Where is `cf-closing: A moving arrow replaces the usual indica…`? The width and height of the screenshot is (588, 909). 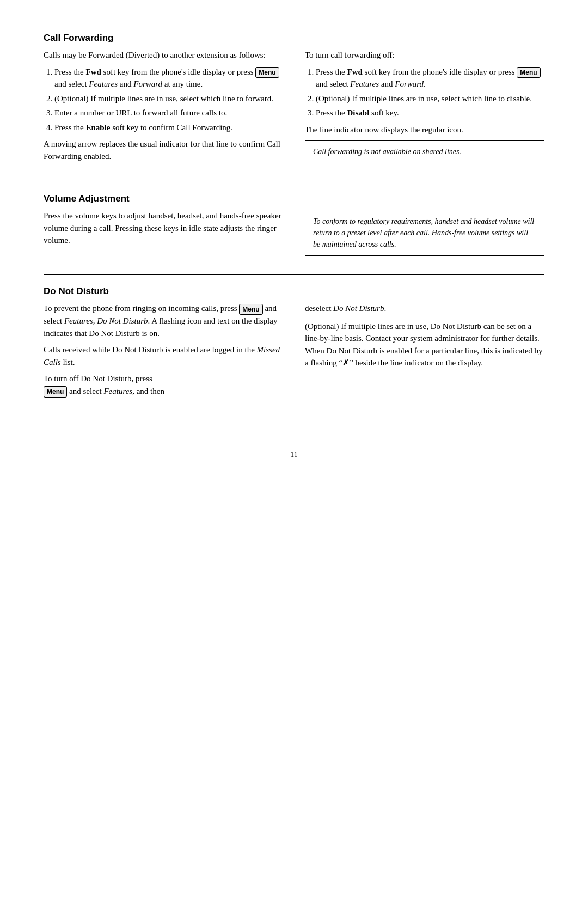
cf-closing: A moving arrow replaces the usual indica… is located at coordinates (163, 150).